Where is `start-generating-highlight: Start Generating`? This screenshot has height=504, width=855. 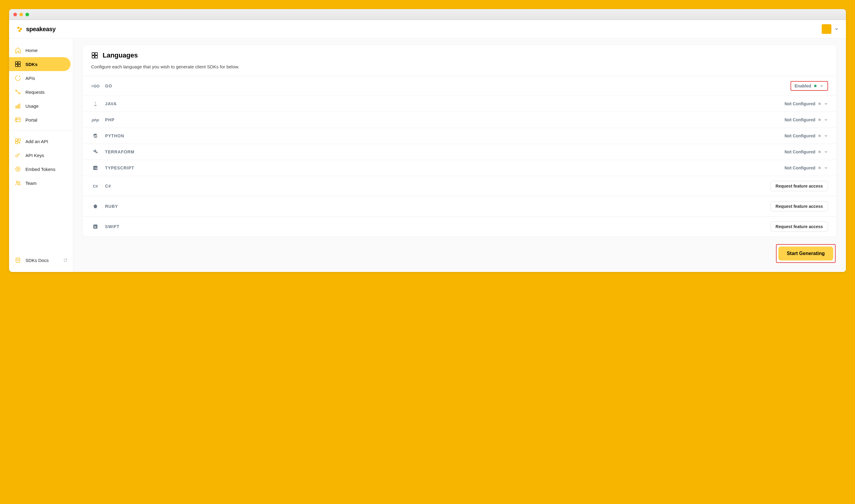 start-generating-highlight: Start Generating is located at coordinates (806, 253).